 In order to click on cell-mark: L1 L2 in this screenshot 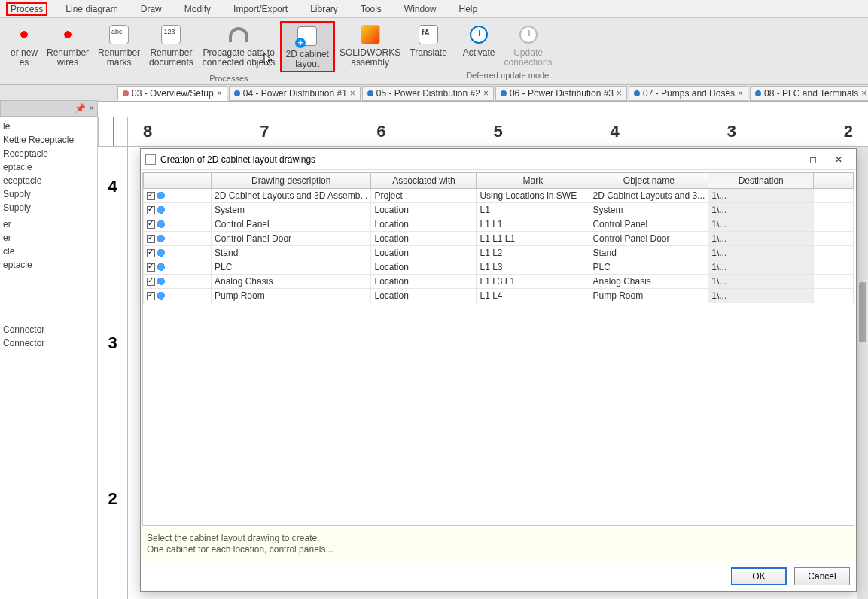, I will do `click(533, 253)`.